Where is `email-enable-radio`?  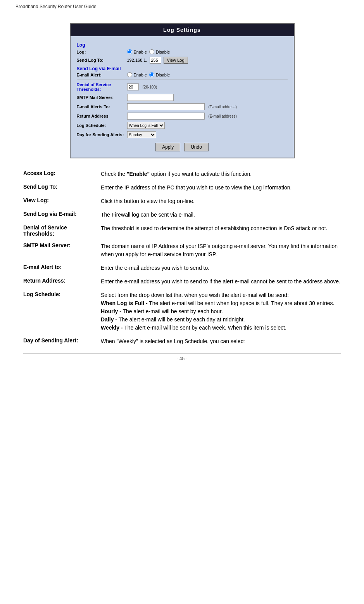
email-enable-radio is located at coordinates (129, 75).